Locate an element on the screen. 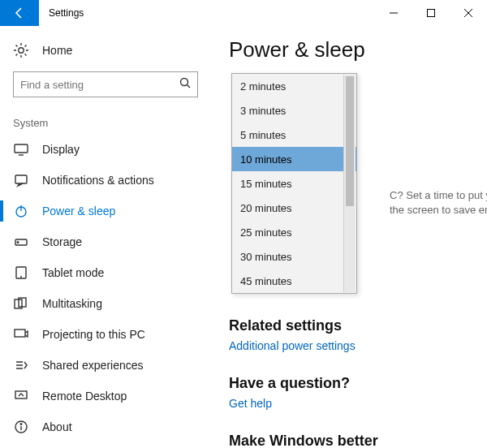  sidebar-item-label: Tablet mode is located at coordinates (73, 273).